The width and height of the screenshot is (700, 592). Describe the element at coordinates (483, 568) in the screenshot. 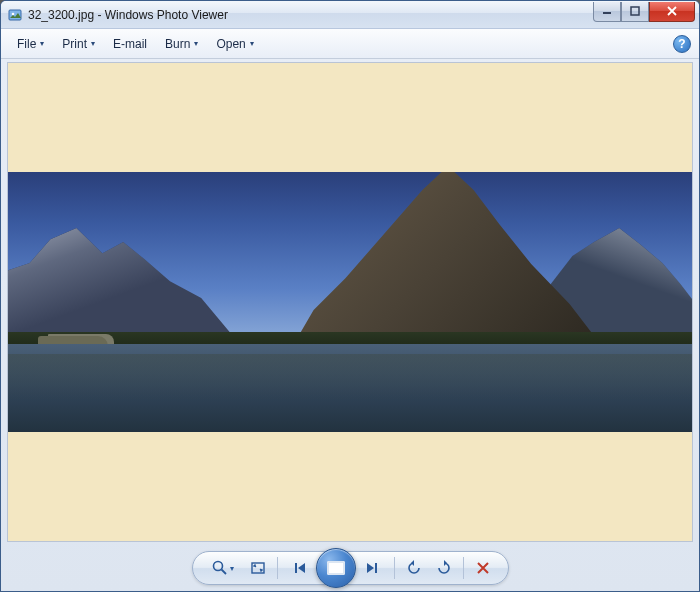

I see `delete-button` at that location.